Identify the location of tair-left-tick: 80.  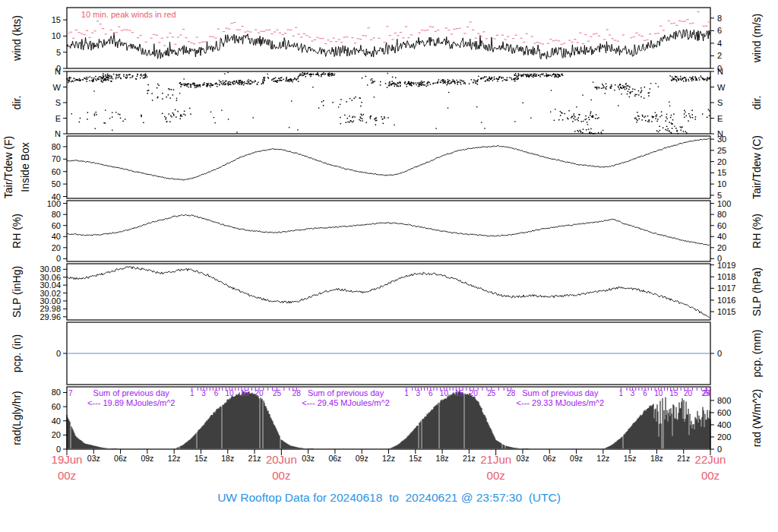
(56, 147).